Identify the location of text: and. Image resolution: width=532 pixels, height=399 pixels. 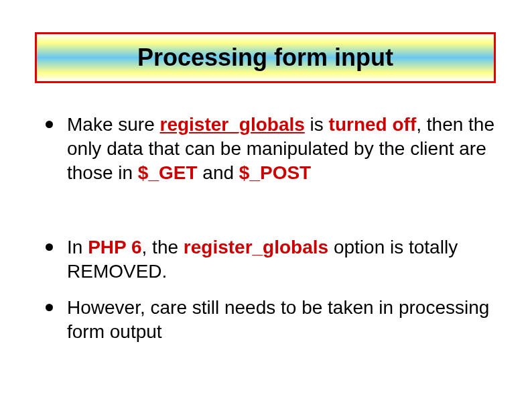
(218, 173).